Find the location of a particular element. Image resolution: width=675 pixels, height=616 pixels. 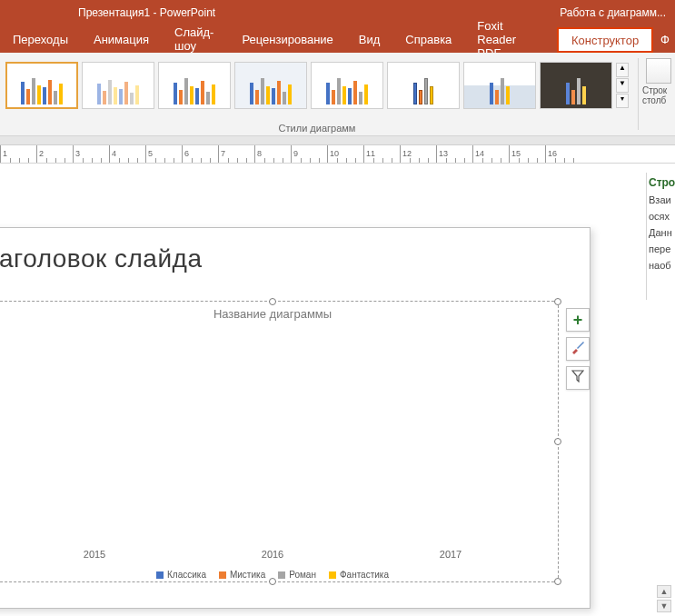

tab-slideshow: Слайд-шоу is located at coordinates (195, 39).